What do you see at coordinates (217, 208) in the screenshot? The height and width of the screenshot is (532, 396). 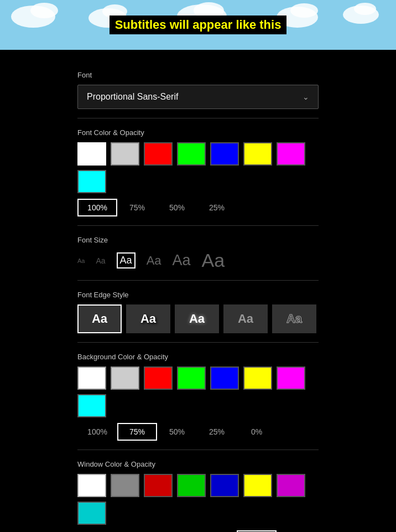 I see `font-opacity-btn-25: 25%` at bounding box center [217, 208].